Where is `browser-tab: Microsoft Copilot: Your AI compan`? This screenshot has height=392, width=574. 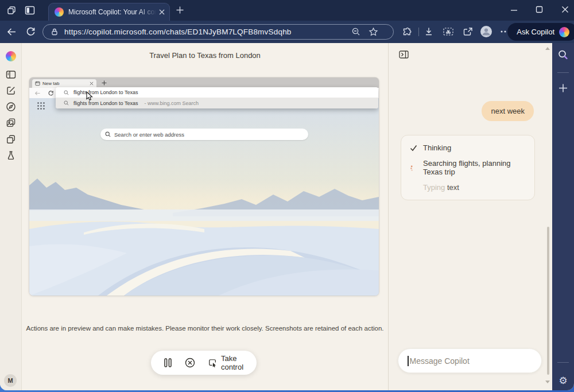 browser-tab: Microsoft Copilot: Your AI compan is located at coordinates (109, 11).